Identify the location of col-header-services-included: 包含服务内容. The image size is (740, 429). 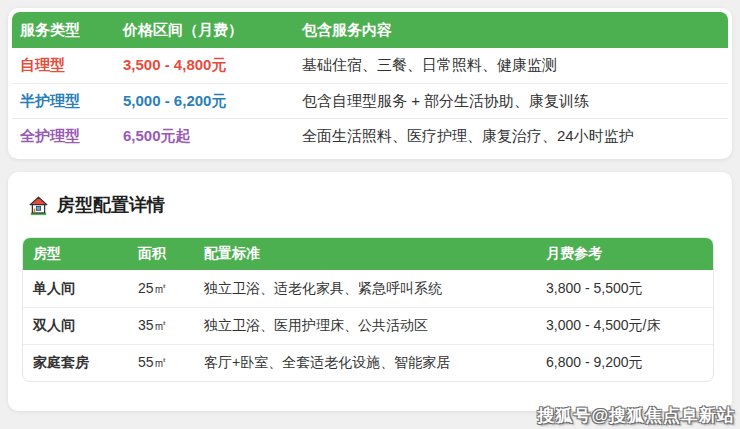
(515, 30).